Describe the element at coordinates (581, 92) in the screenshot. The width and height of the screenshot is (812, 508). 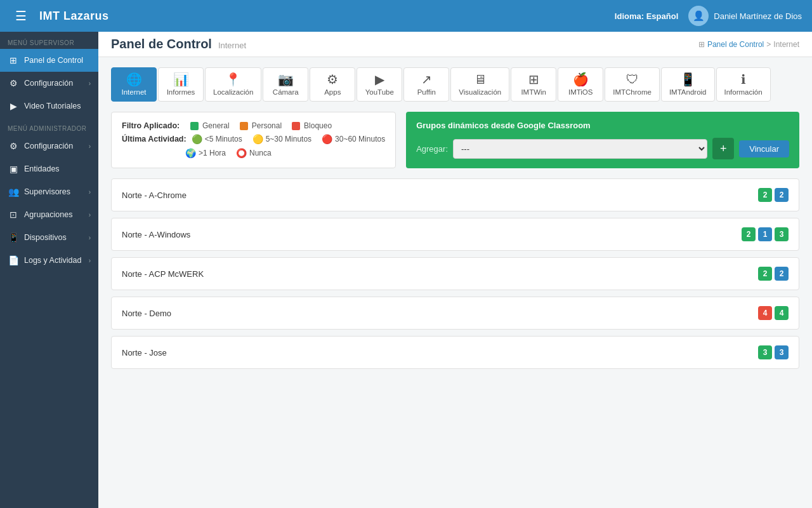
I see `tab-label: IMTiOS` at that location.